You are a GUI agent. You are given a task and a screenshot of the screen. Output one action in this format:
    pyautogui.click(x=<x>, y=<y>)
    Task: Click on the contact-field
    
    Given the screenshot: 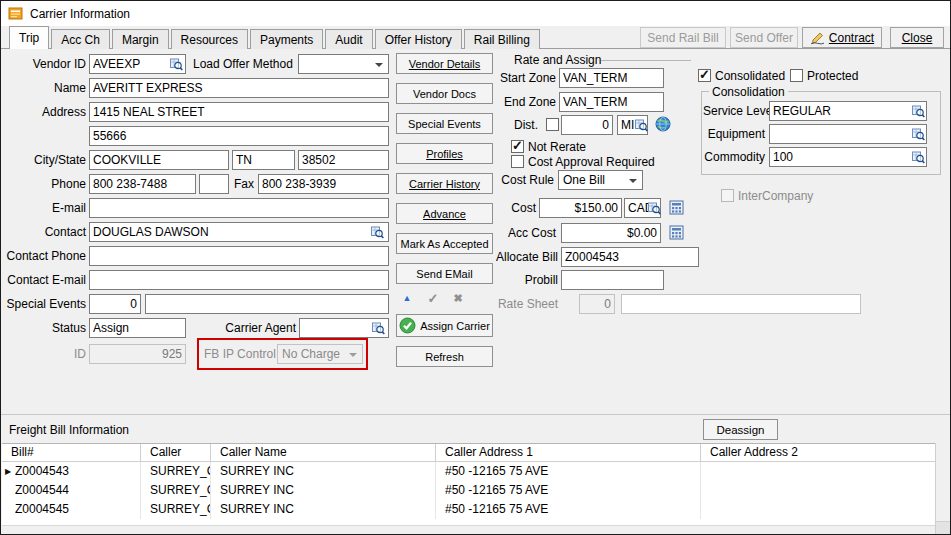 What is the action you would take?
    pyautogui.click(x=239, y=232)
    